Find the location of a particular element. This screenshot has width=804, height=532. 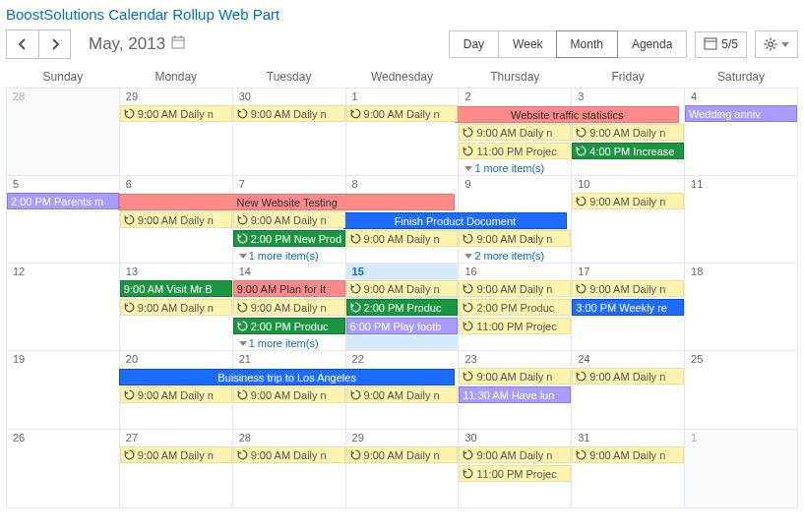

day-number: 28 is located at coordinates (63, 96).